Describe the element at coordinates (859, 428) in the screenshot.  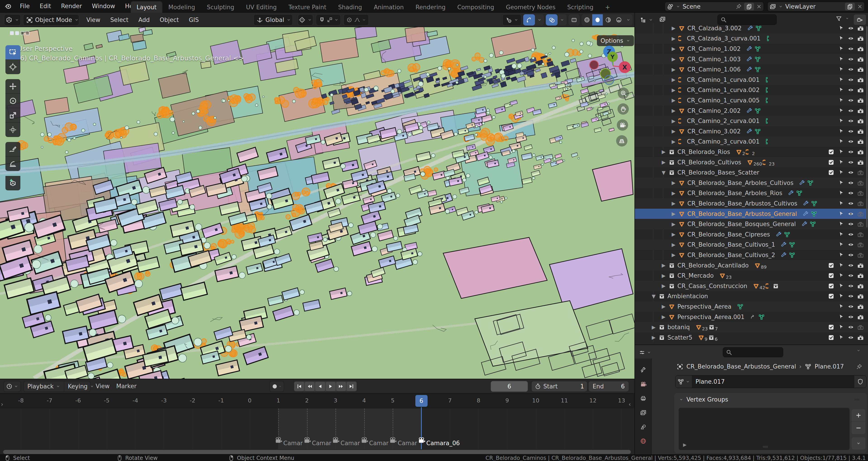
I see `remove-vertex-group-button` at that location.